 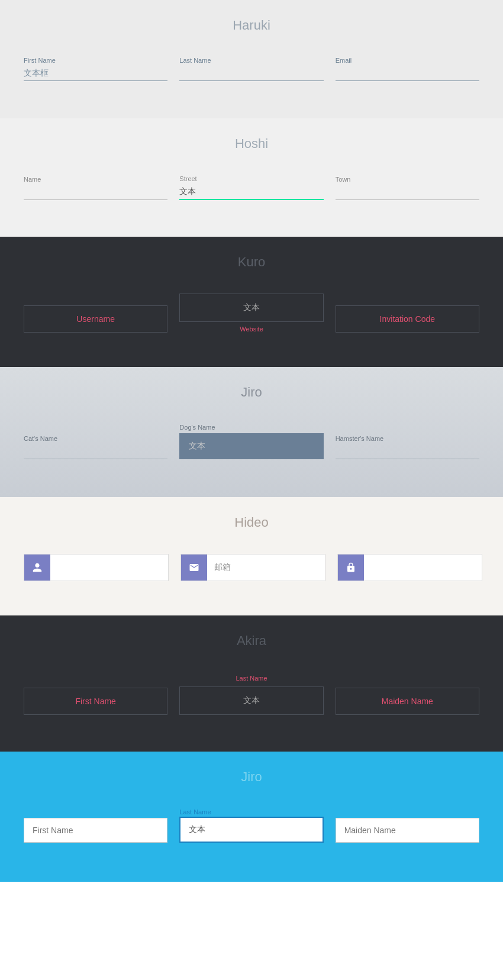 I want to click on jiro-cats-name-input, so click(x=96, y=452).